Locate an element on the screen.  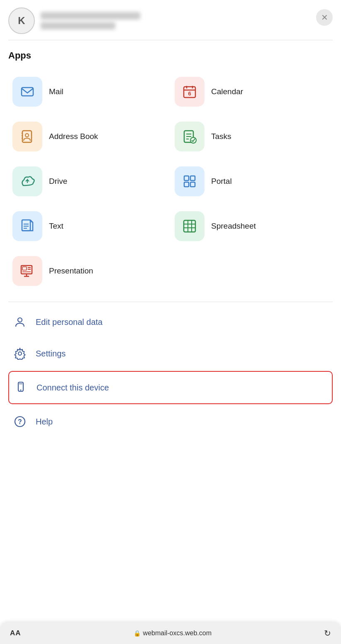
settings-label: Settings is located at coordinates (51, 354).